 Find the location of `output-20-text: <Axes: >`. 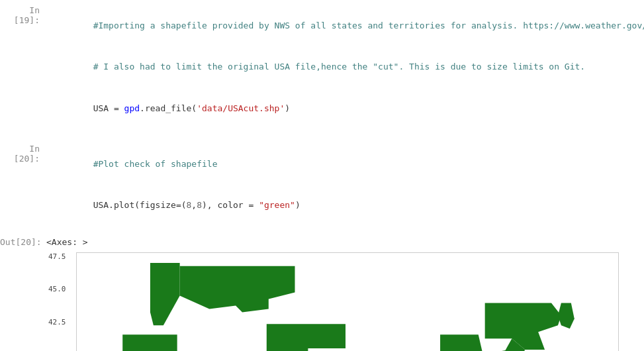

output-20-text: <Axes: > is located at coordinates (68, 241).